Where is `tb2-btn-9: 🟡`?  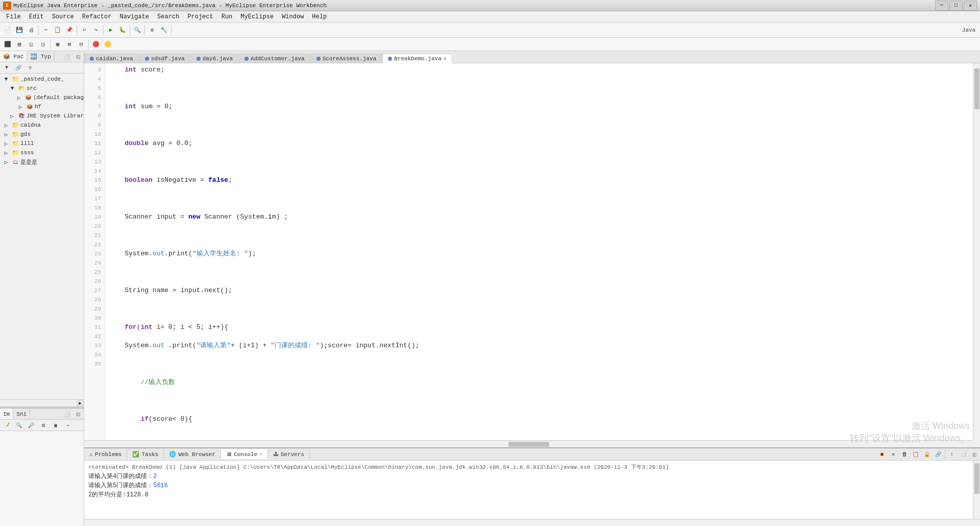
tb2-btn-9: 🟡 is located at coordinates (108, 44).